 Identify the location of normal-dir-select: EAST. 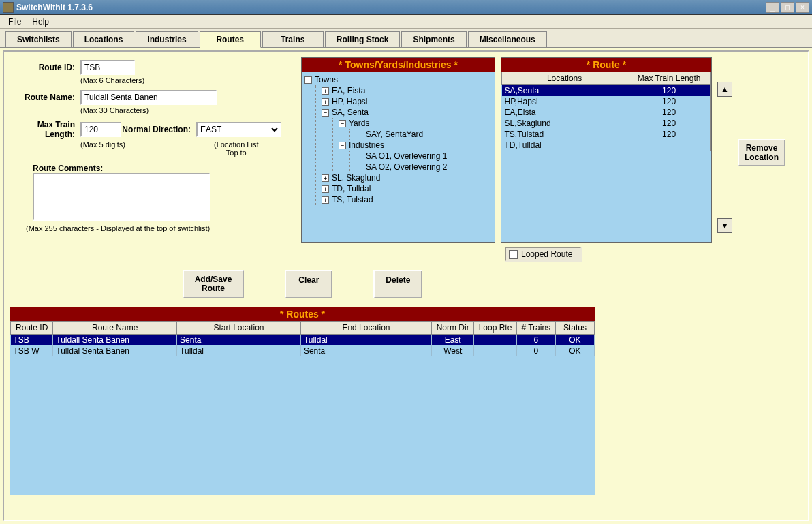
(238, 129).